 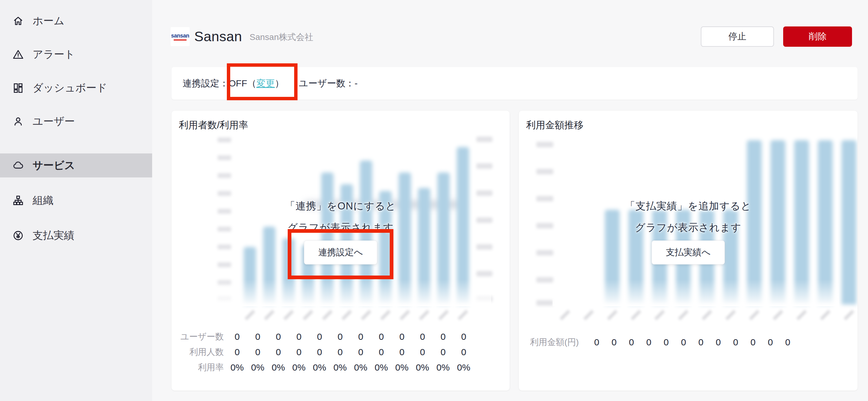 I want to click on amount-overlay-line2: グラフが表示されます, so click(x=688, y=228).